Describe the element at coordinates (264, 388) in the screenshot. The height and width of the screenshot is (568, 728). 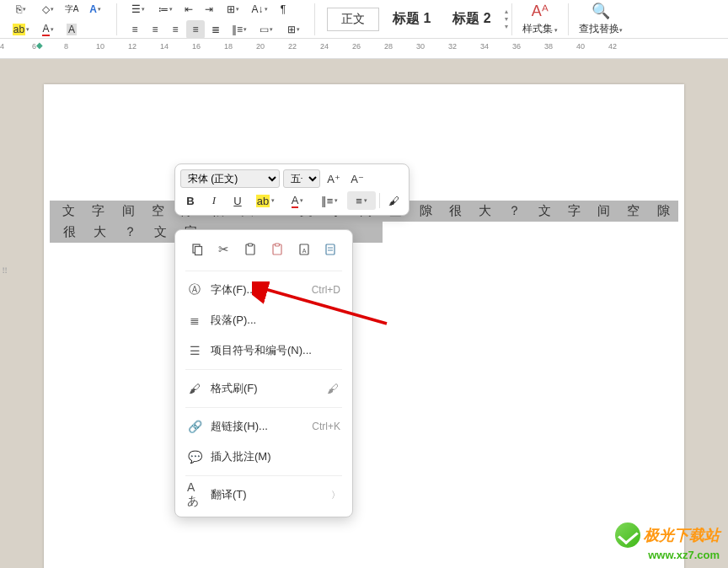
I see `format-painter-menu-item: 🖌 格式刷(F) 🖌` at that location.